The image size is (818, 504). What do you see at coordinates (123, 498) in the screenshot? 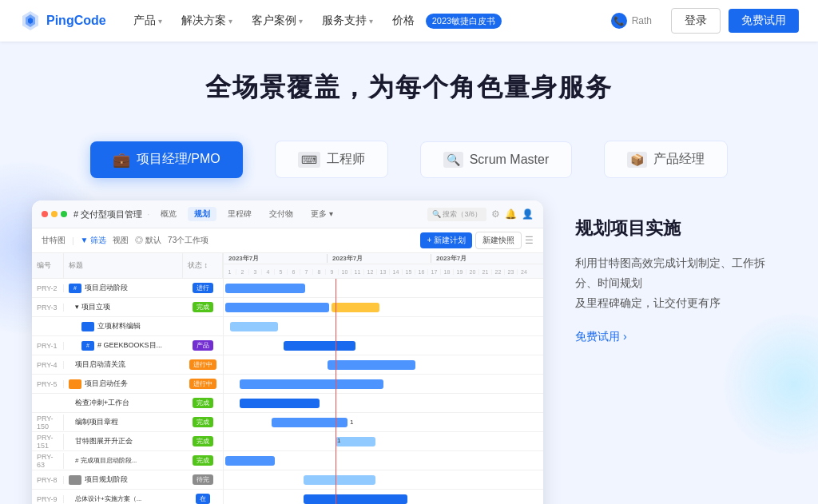
I see `cell-title: 总体设计+实施方案（...` at bounding box center [123, 498].